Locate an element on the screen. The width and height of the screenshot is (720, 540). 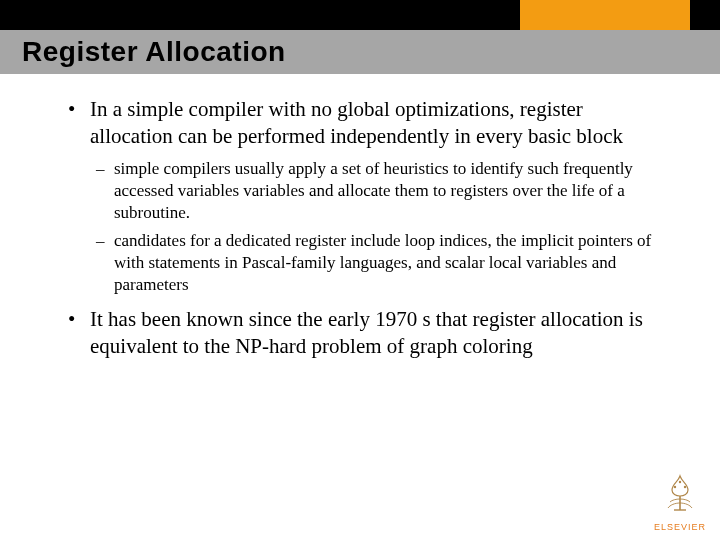
bullet-text: It has been known since the early 1970 s… is located at coordinates (366, 332).